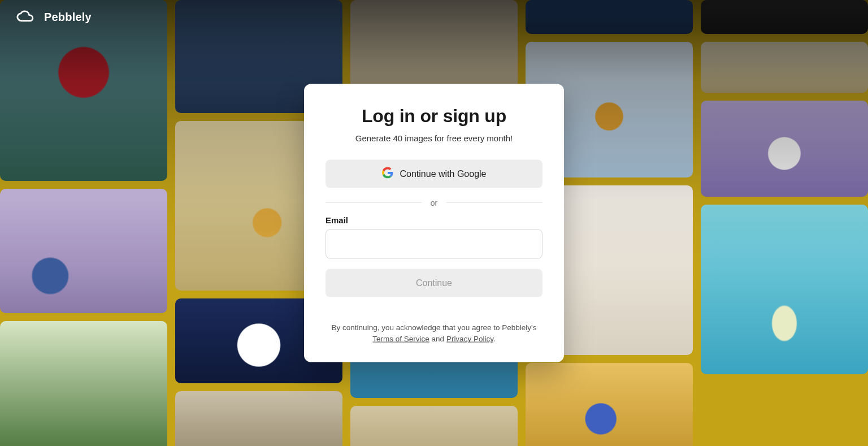 The height and width of the screenshot is (446, 868). Describe the element at coordinates (26, 17) in the screenshot. I see `cloud-logo-icon` at that location.